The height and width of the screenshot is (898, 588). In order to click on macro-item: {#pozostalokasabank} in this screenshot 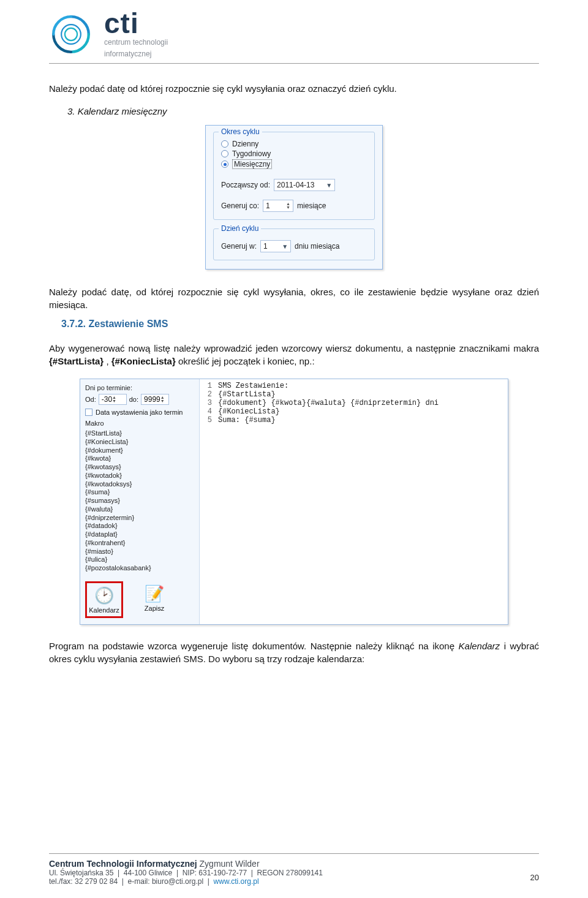, I will do `click(140, 568)`.